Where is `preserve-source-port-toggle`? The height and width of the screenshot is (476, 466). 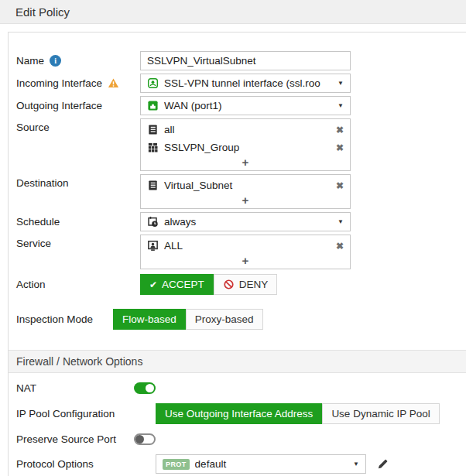 preserve-source-port-toggle is located at coordinates (145, 440).